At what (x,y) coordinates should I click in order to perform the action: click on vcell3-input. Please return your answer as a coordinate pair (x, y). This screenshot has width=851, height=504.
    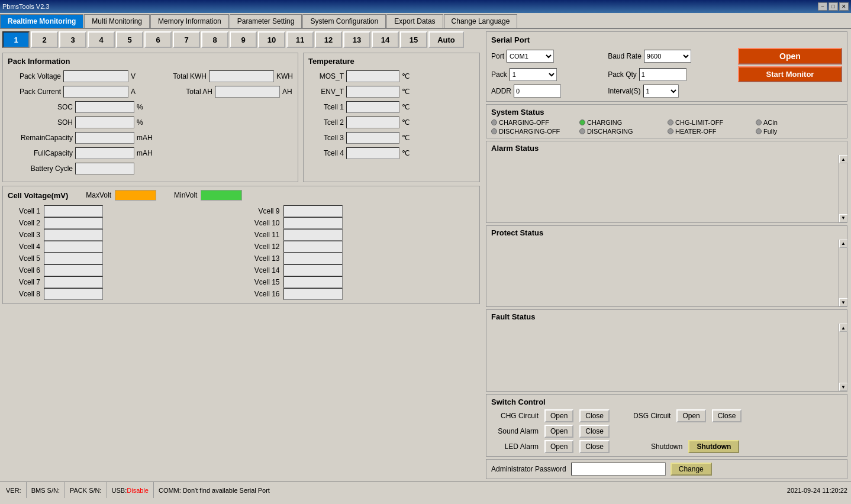
    Looking at the image, I should click on (73, 235).